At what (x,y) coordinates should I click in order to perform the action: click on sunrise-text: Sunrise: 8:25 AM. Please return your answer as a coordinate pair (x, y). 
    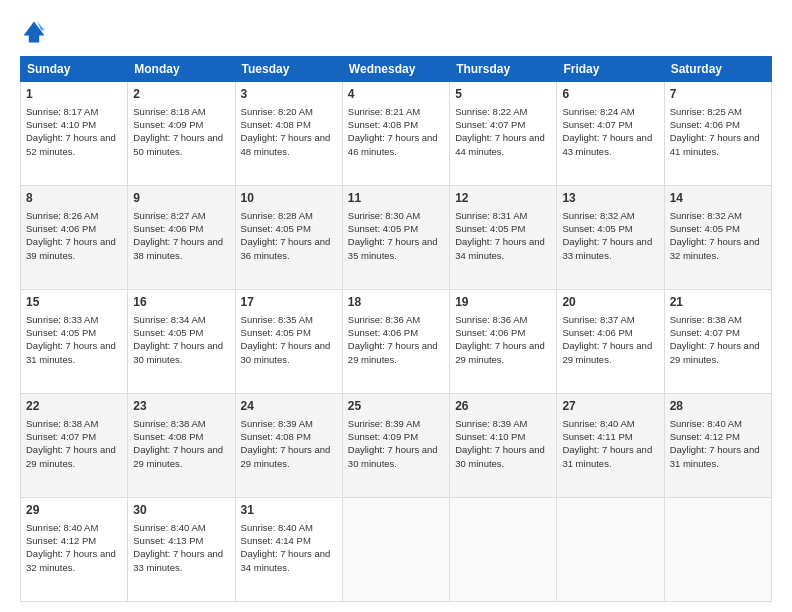
    Looking at the image, I should click on (706, 112).